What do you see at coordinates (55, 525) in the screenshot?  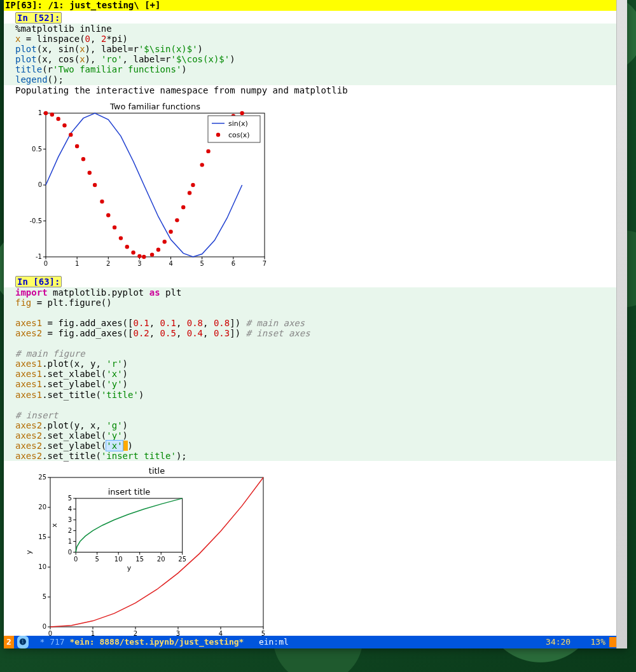 I see `svg-text: x` at bounding box center [55, 525].